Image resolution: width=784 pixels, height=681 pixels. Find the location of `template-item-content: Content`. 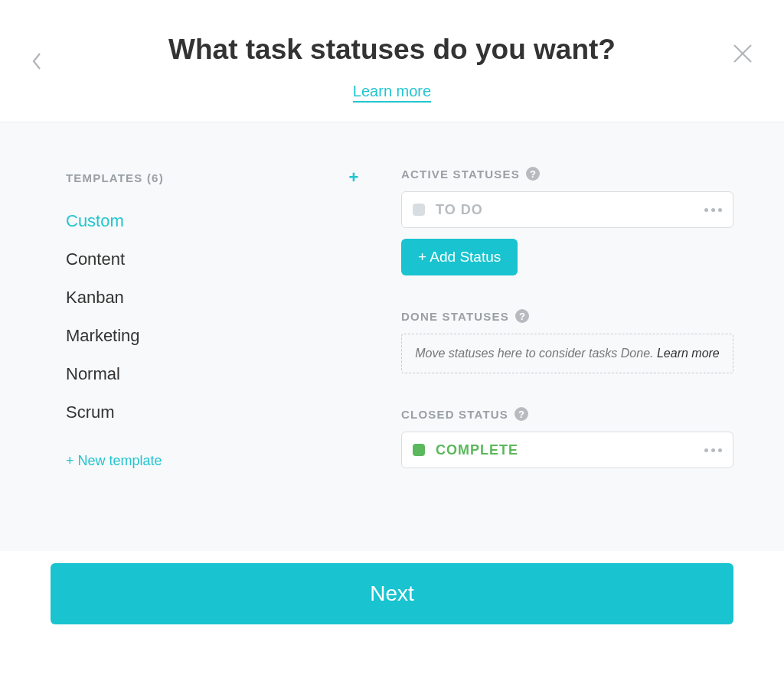

template-item-content: Content is located at coordinates (215, 259).